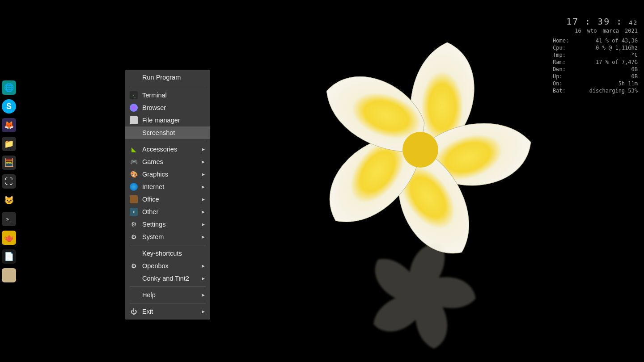 This screenshot has width=644, height=362. What do you see at coordinates (9, 163) in the screenshot?
I see `calculator-icon: 🧮` at bounding box center [9, 163].